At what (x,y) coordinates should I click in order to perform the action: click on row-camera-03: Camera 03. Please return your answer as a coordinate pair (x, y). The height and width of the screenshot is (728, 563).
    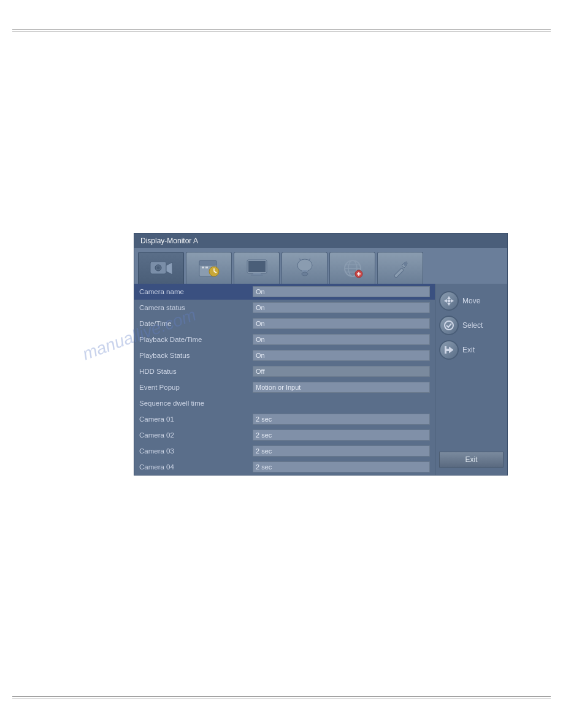
    Looking at the image, I should click on (285, 451).